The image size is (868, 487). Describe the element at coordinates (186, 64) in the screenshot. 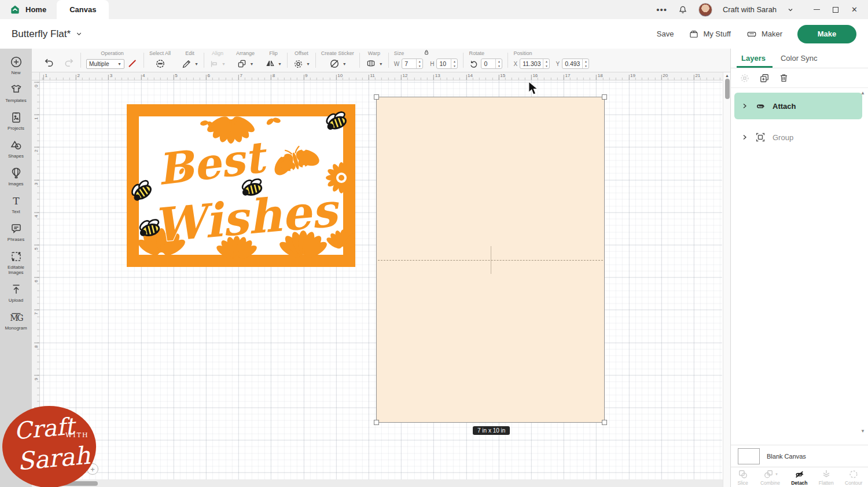

I see `edit-pencil-icon` at that location.